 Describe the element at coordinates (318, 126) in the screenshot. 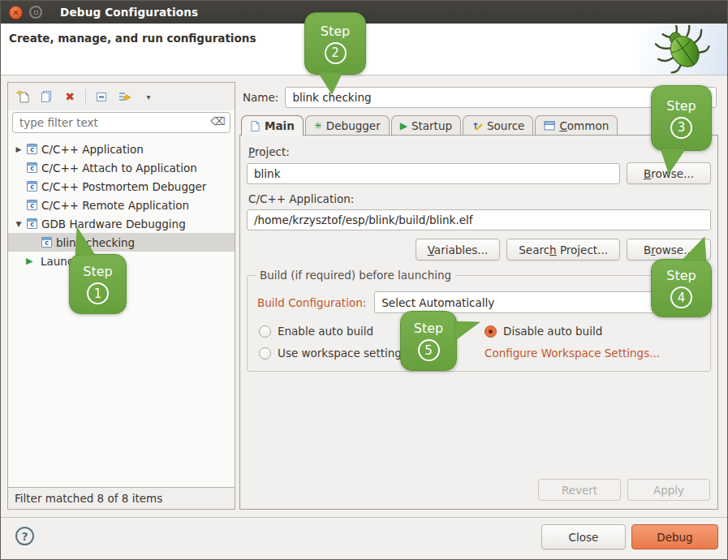

I see `debugger-icon: ✳` at that location.